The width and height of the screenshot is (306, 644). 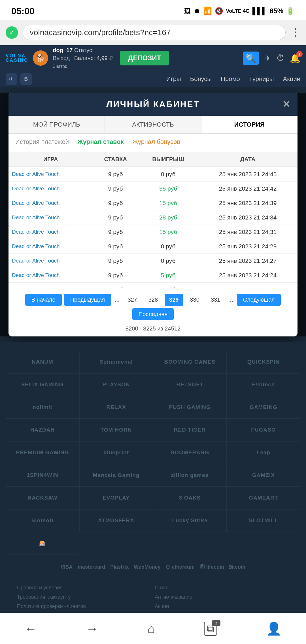 What do you see at coordinates (190, 521) in the screenshot?
I see `provider-name: Lucky Strike` at bounding box center [190, 521].